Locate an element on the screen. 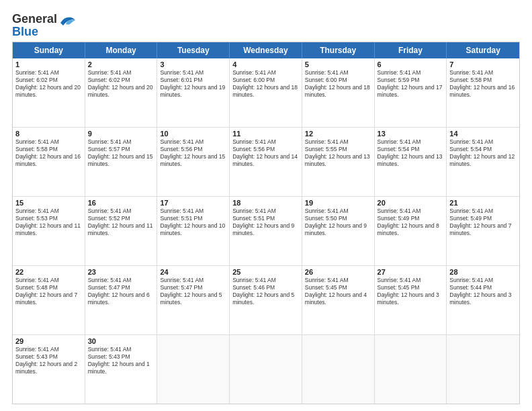  day-number: 12 is located at coordinates (339, 134).